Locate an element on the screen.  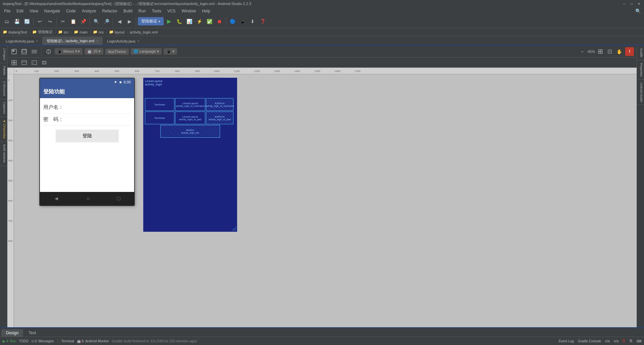
phone-back-button: ◄ is located at coordinates (56, 199).